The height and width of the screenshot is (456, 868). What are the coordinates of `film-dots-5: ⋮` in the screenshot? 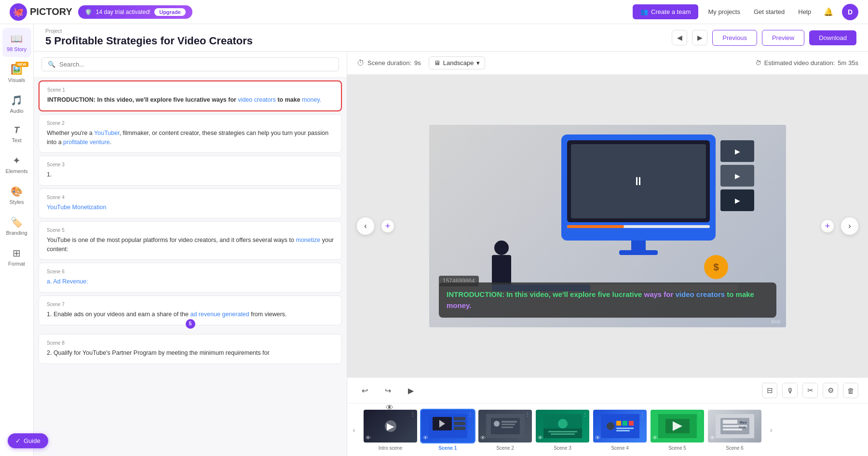 It's located at (700, 415).